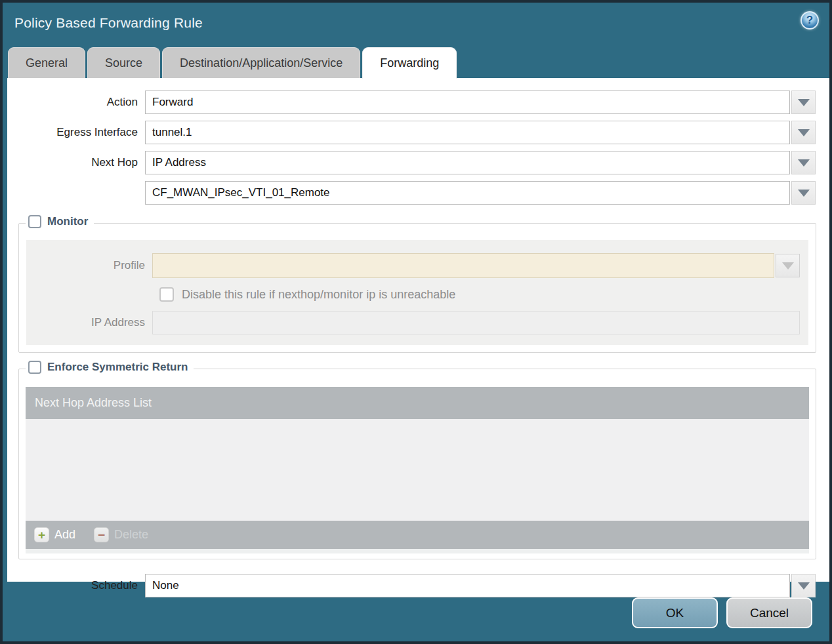  Describe the element at coordinates (65, 535) in the screenshot. I see `add-button-label: Add` at that location.